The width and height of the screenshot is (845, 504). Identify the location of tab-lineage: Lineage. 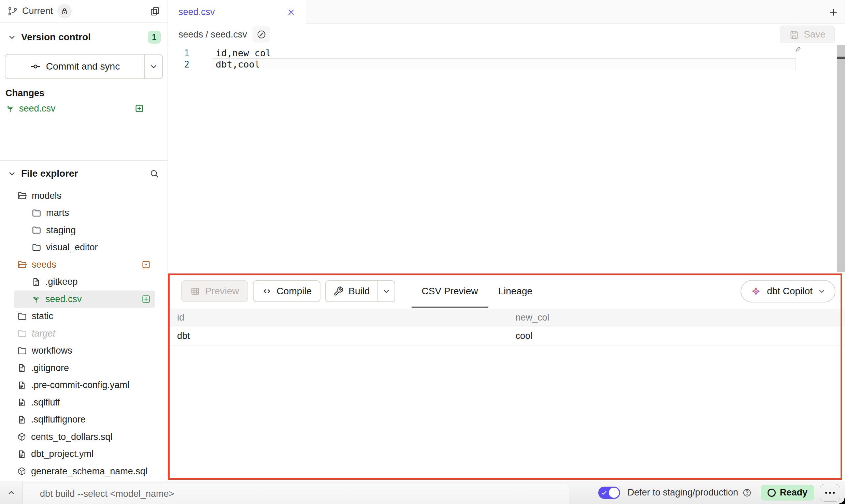
(516, 291).